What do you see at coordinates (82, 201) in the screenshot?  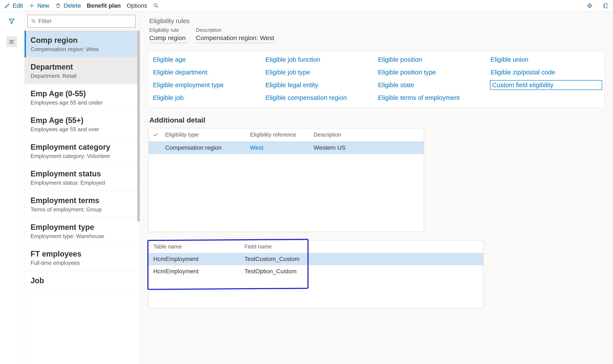 I see `nav-item-title: Employment terms` at bounding box center [82, 201].